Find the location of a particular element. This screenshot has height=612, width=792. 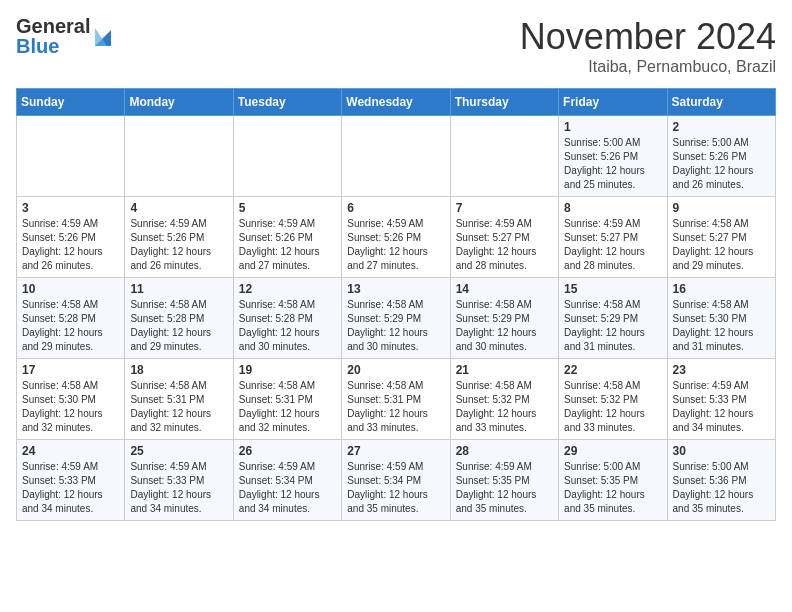

day-info: Sunrise: 4:58 AM Sunset: 5:27 PM Dayligh… is located at coordinates (722, 245).